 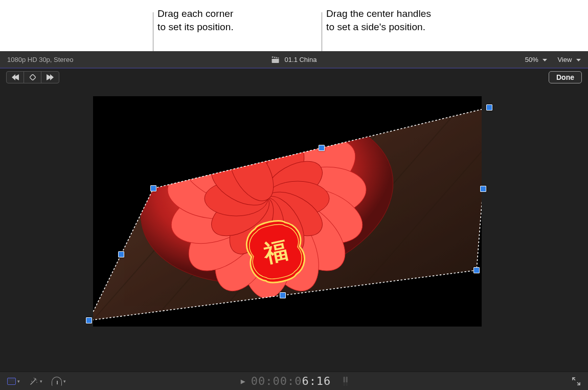 What do you see at coordinates (566, 77) in the screenshot?
I see `done-button: Done` at bounding box center [566, 77].